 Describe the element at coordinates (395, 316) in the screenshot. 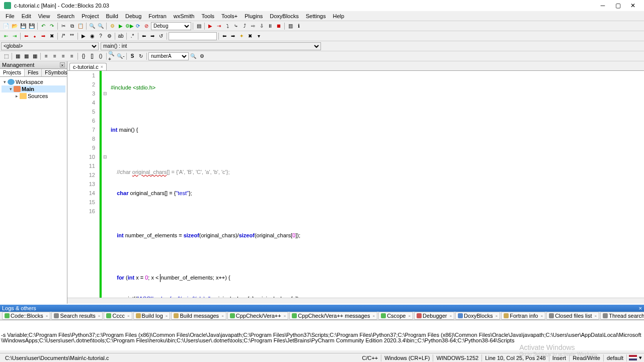

I see `log-tab-cscope: Cscope×` at that location.